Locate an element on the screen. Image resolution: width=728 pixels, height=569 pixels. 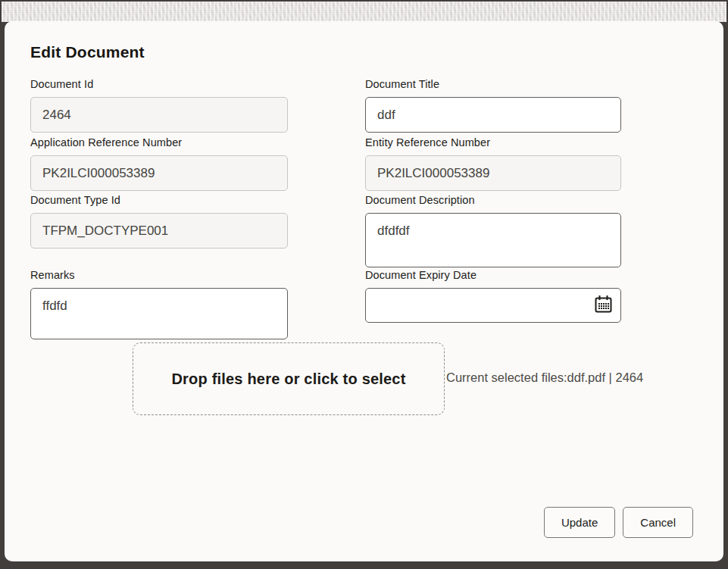
document-expiry-date-label: Document Expiry Date is located at coordinates (493, 275).